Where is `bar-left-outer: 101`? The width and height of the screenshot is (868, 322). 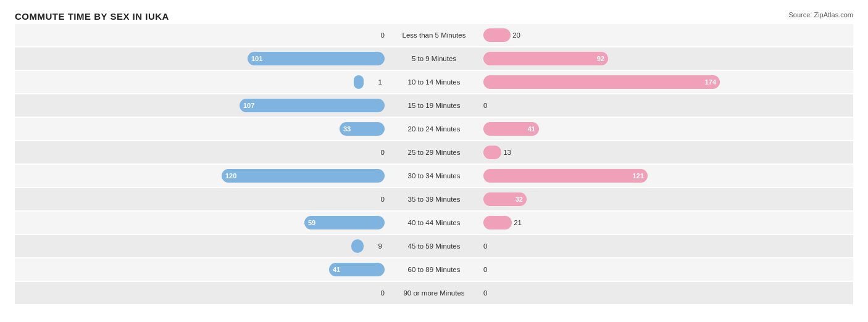
bar-left-outer: 101 is located at coordinates (200, 59).